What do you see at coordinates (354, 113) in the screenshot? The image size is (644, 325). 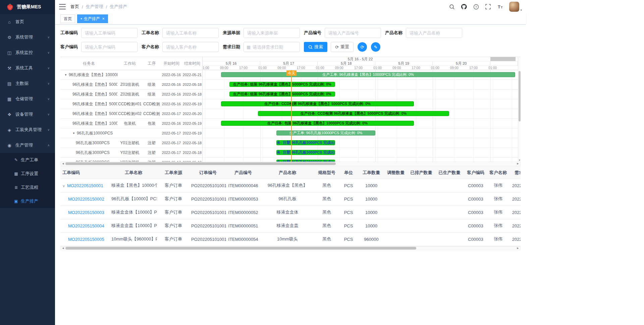 I see `gantt-bar-label: 生产任务: CCD检测 96孔移液盒【黑色】5000PCS 完成比例: 0%` at bounding box center [354, 113].